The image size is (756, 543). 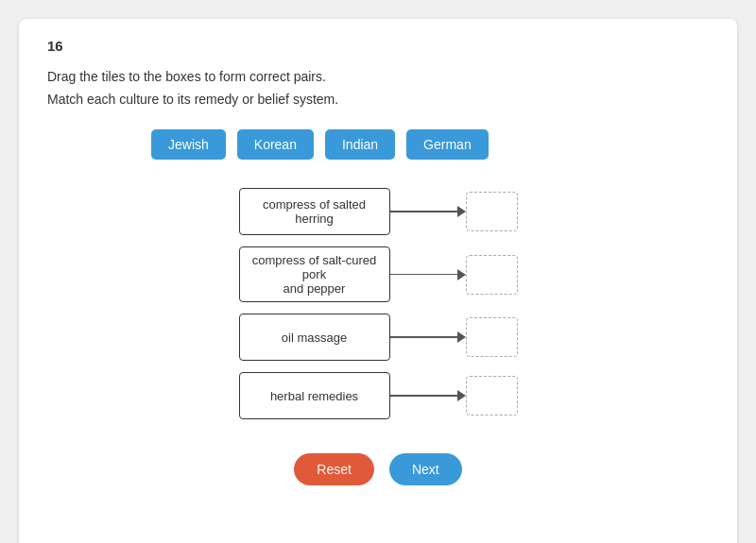 What do you see at coordinates (360, 144) in the screenshot?
I see `tile-indian: Indian` at bounding box center [360, 144].